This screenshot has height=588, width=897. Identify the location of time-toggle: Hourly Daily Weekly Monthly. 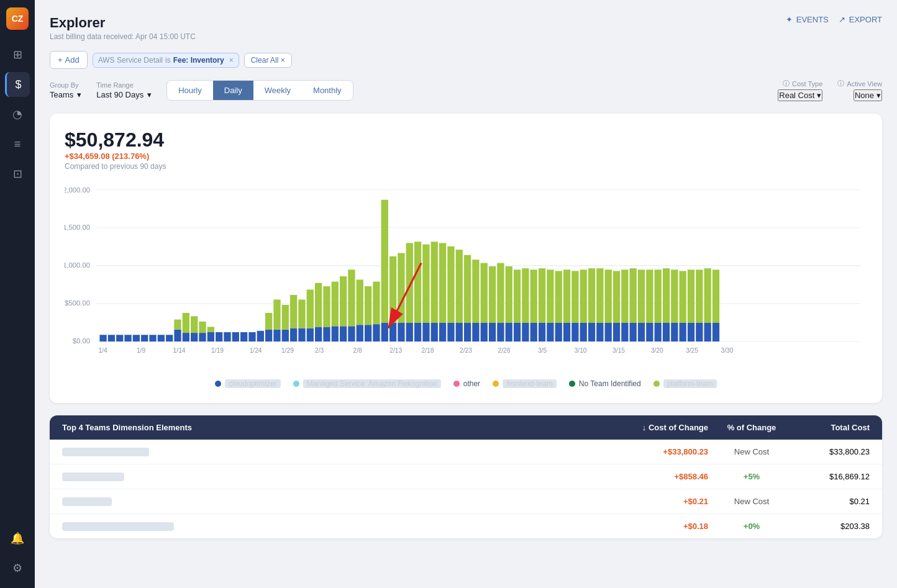
(260, 91).